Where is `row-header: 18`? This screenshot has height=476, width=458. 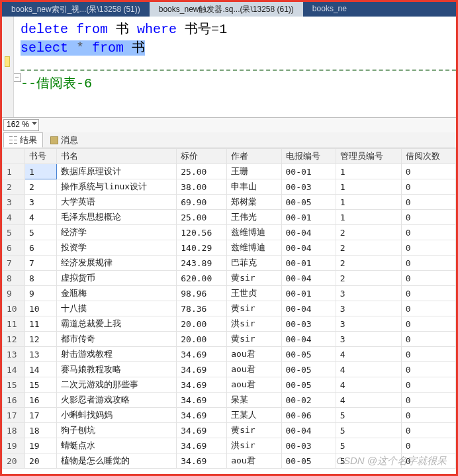 row-header: 18 is located at coordinates (14, 430).